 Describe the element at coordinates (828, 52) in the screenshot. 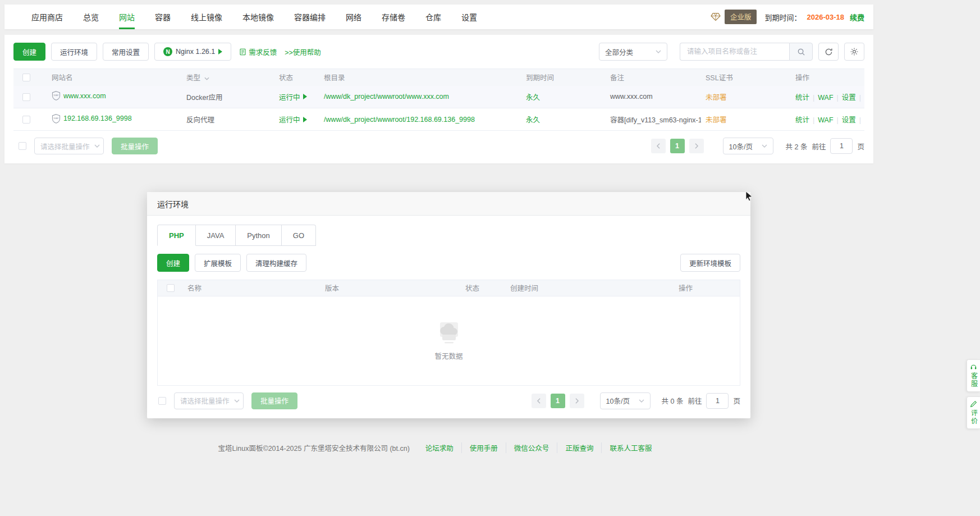

I see `refresh-button` at that location.